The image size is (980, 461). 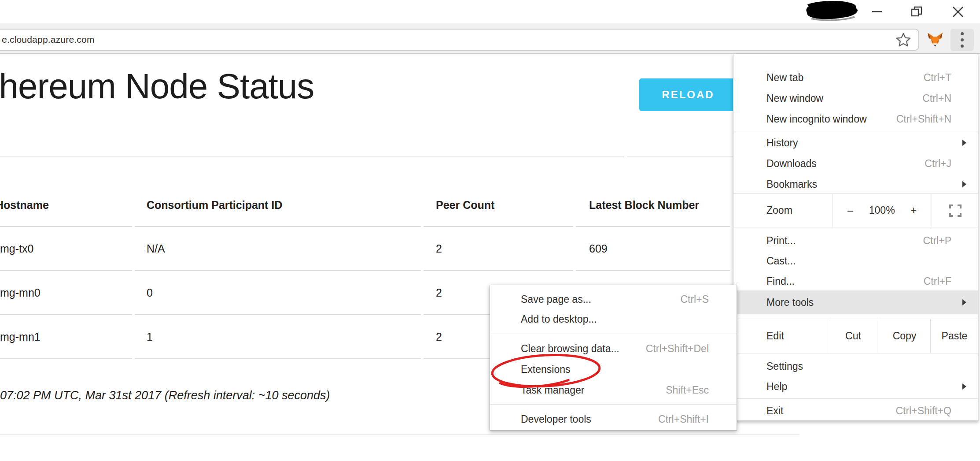 What do you see at coordinates (856, 366) in the screenshot?
I see `menu-item-settings: Settings` at bounding box center [856, 366].